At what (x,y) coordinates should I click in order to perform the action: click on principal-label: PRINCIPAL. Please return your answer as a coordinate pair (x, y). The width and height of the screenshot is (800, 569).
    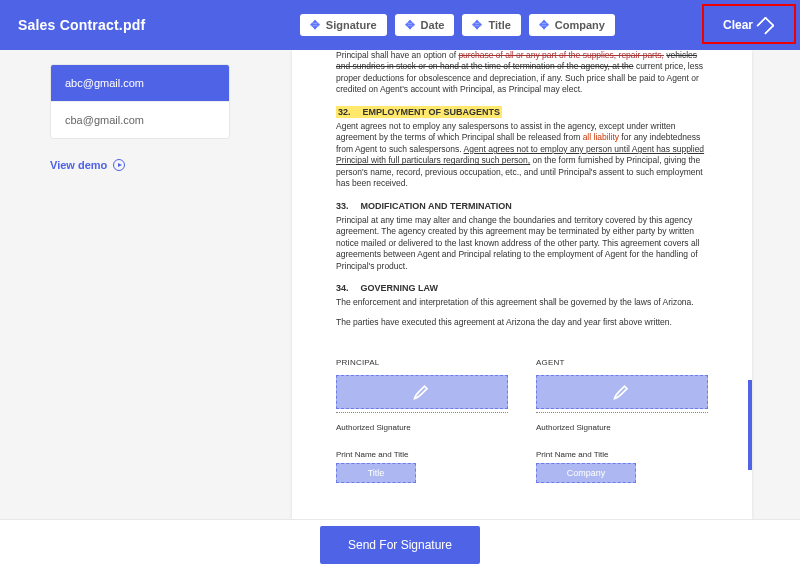
    Looking at the image, I should click on (422, 364).